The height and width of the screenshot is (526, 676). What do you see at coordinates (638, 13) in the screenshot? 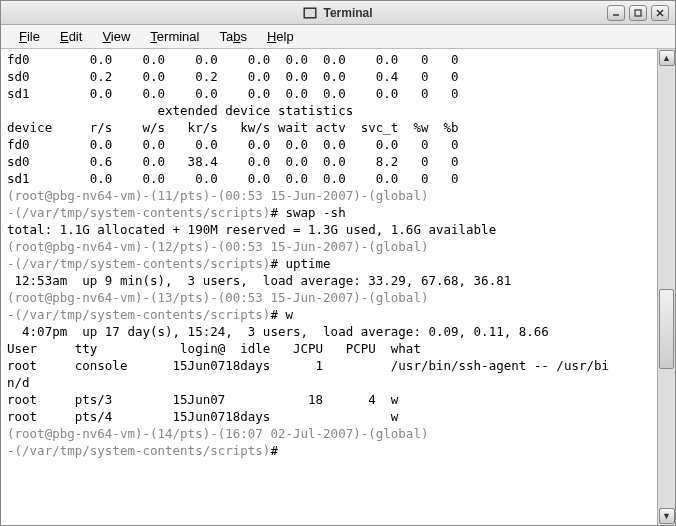
I see `maximize-button` at bounding box center [638, 13].